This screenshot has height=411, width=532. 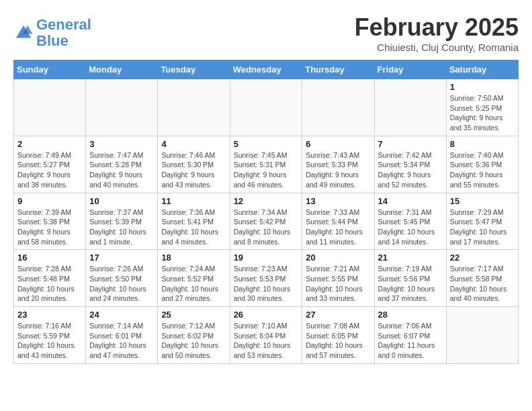 I want to click on day-info: Sunrise: 7:12 AM Sunset: 6:02 PM Dayligh…, so click(x=193, y=341).